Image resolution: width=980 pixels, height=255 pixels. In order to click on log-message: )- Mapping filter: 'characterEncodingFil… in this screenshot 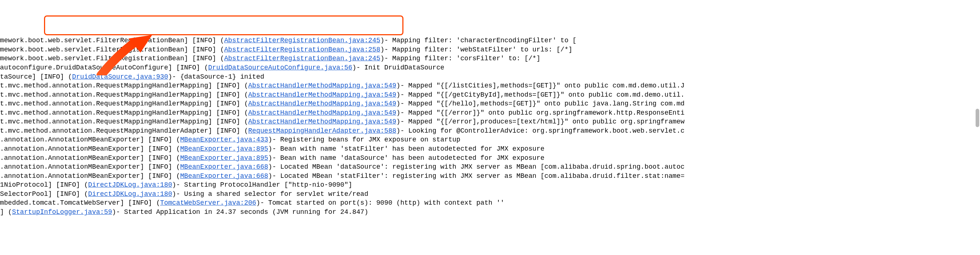, I will do `click(479, 40)`.